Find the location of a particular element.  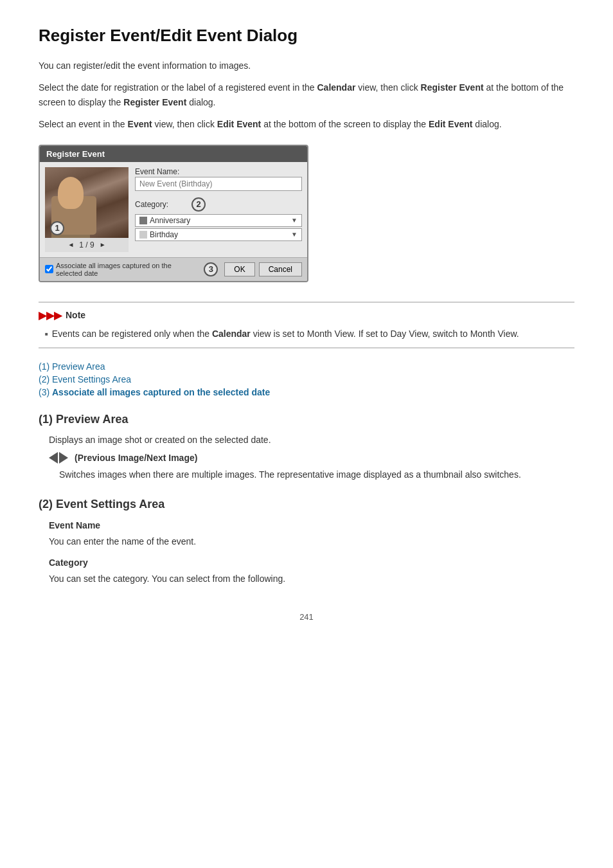

sub2-text-event-name: You can enter the name of the event. is located at coordinates (306, 541).